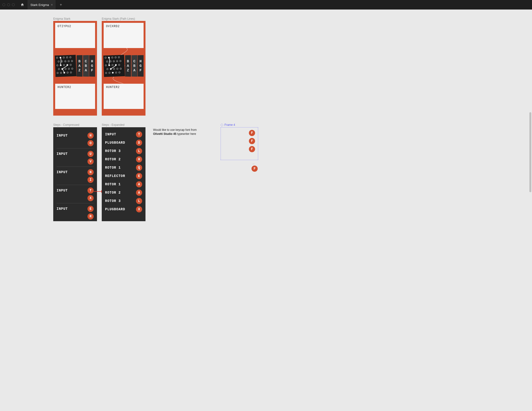 The height and width of the screenshot is (411, 532). I want to click on window-zoom-button, so click(13, 5).